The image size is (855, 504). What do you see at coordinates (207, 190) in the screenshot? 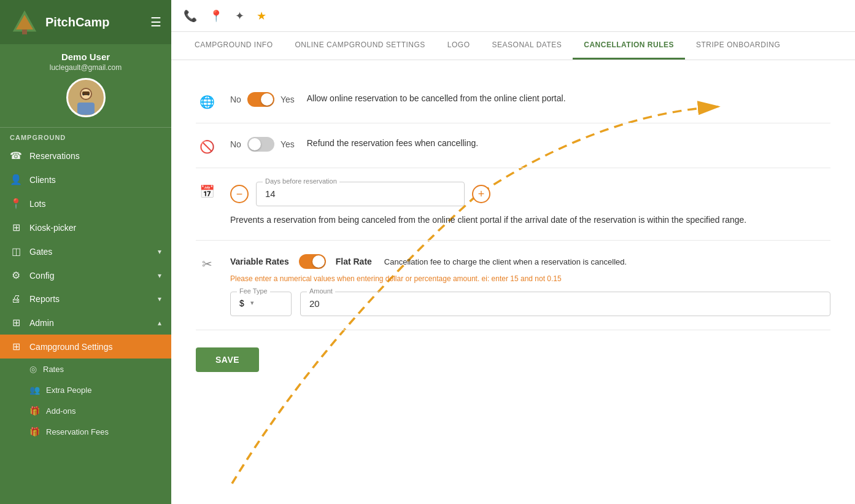
I see `calendar-icon: 📅` at bounding box center [207, 190].